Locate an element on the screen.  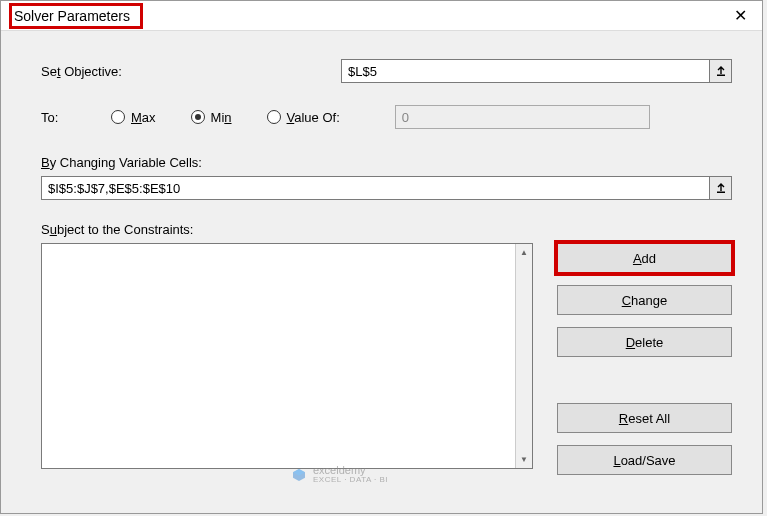
changing-cells-label: By Changing Variable Cells: is located at coordinates (386, 162).